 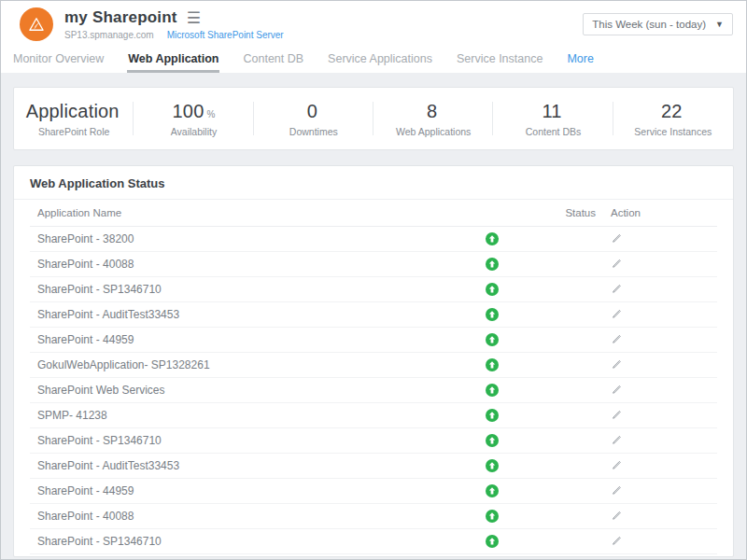 I want to click on table-header-row: Application Name Status Action, so click(x=374, y=213).